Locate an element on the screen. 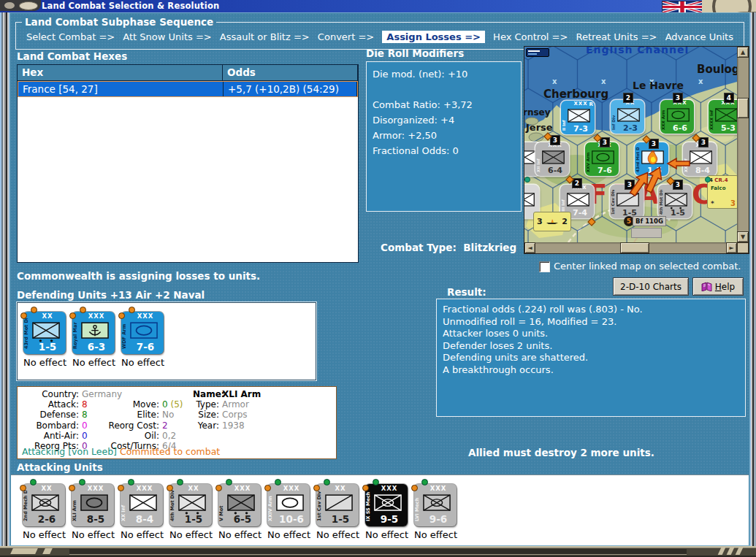 Image resolution: width=756 pixels, height=557 pixels. help-button: Help is located at coordinates (718, 286).